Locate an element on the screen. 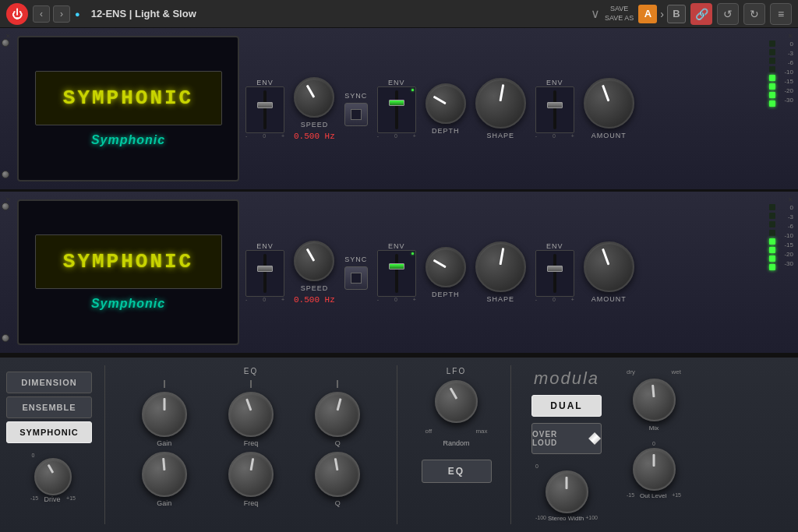  nav-next-button: › is located at coordinates (62, 14).